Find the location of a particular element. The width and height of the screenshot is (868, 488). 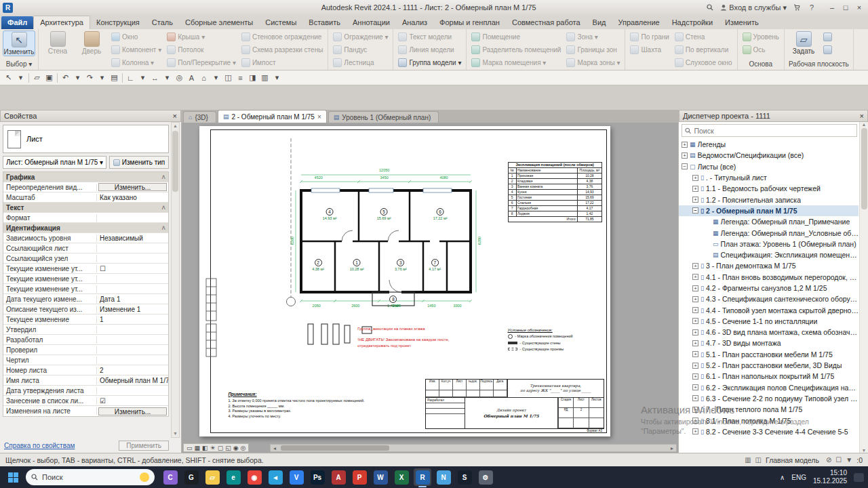

area-tag-button: Марка зоны ▾ is located at coordinates (593, 62).